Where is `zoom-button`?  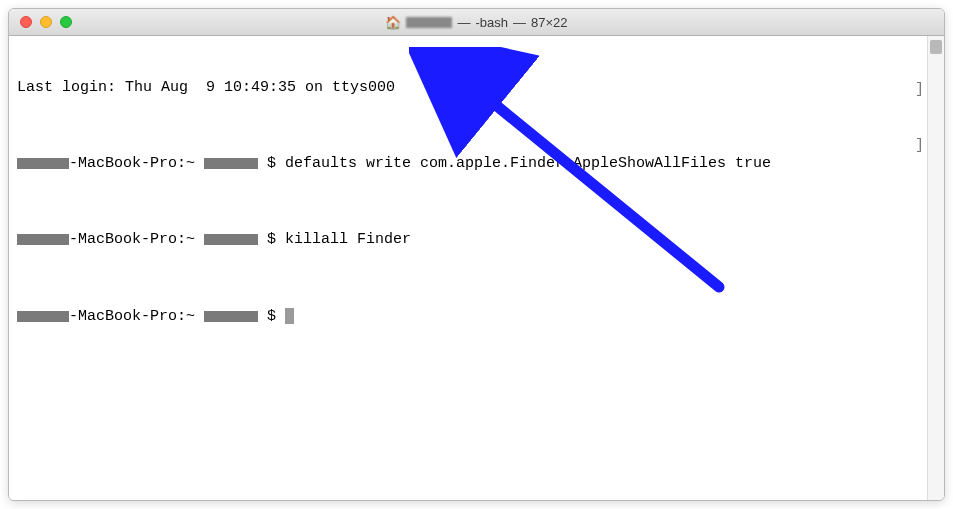 zoom-button is located at coordinates (66, 22).